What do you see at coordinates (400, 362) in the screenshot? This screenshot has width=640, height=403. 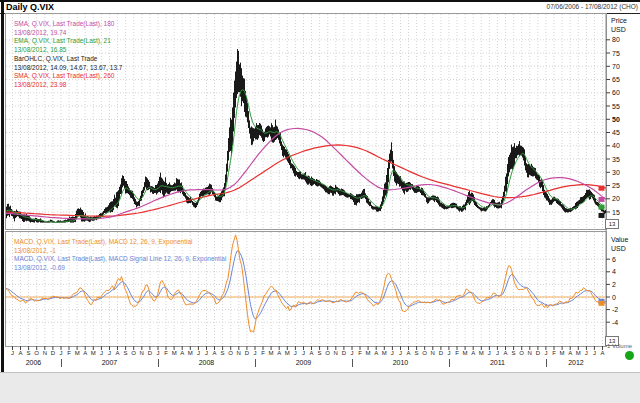 I see `x-axis-year-label: 2010` at bounding box center [400, 362].